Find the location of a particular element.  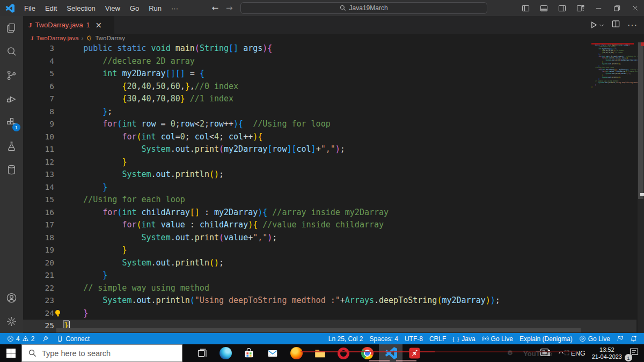

explorer-icon is located at coordinates (12, 28).